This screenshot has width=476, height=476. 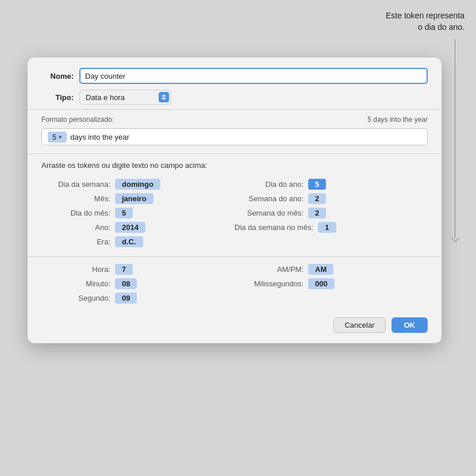 What do you see at coordinates (76, 241) in the screenshot?
I see `token-label-era: Era:` at bounding box center [76, 241].